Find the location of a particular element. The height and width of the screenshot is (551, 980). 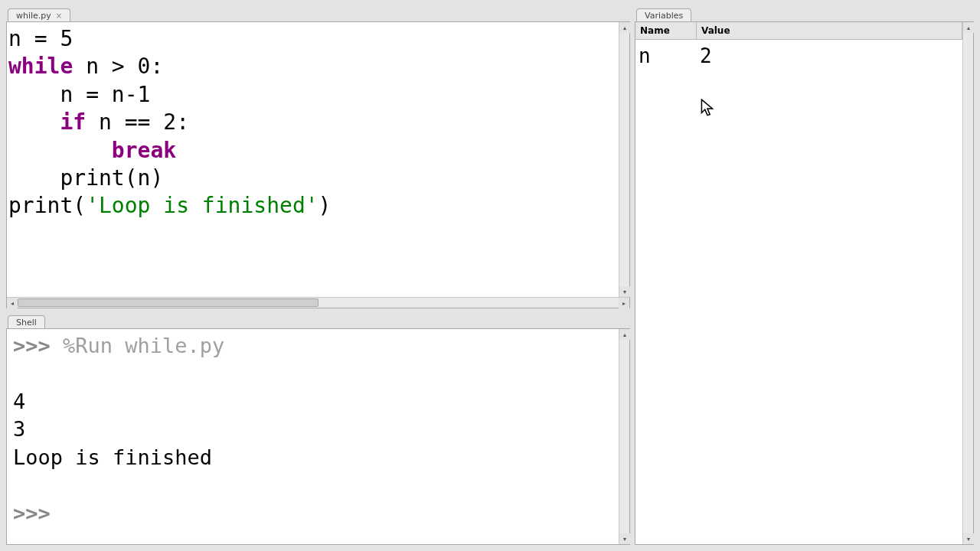

scroll-track is located at coordinates (318, 303).